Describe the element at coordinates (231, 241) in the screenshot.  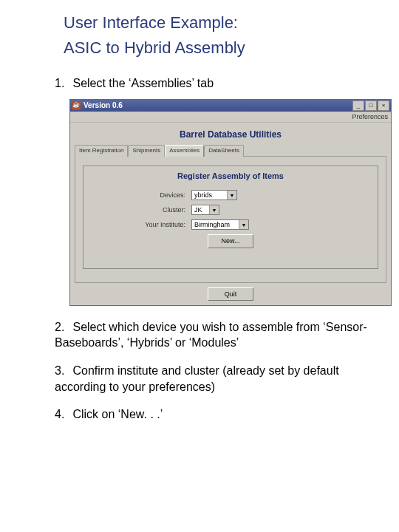
I see `new-button: New...` at that location.